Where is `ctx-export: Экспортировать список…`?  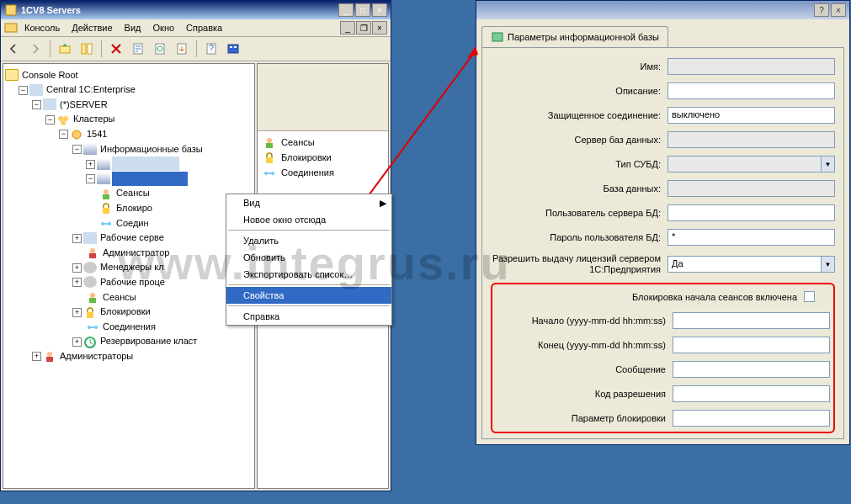
ctx-export: Экспортировать список… is located at coordinates (309, 274).